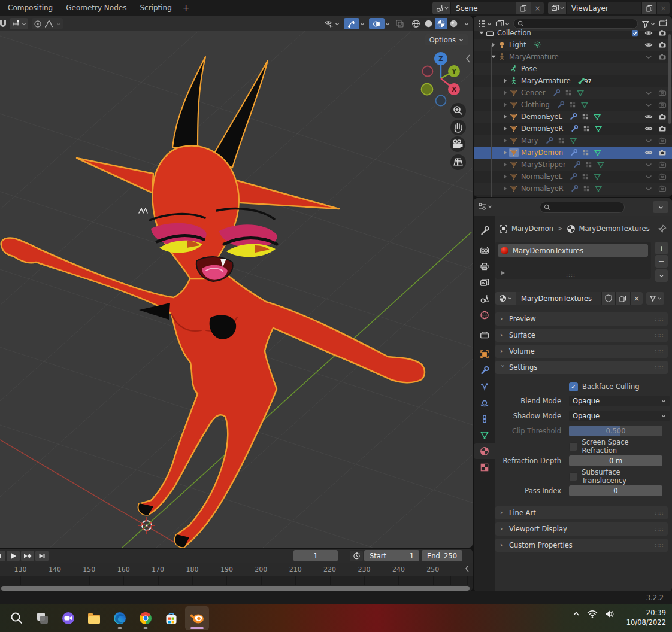 This screenshot has height=632, width=672. Describe the element at coordinates (573, 177) in the screenshot. I see `outliner-row-normaleyel: NormalEyeL` at that location.